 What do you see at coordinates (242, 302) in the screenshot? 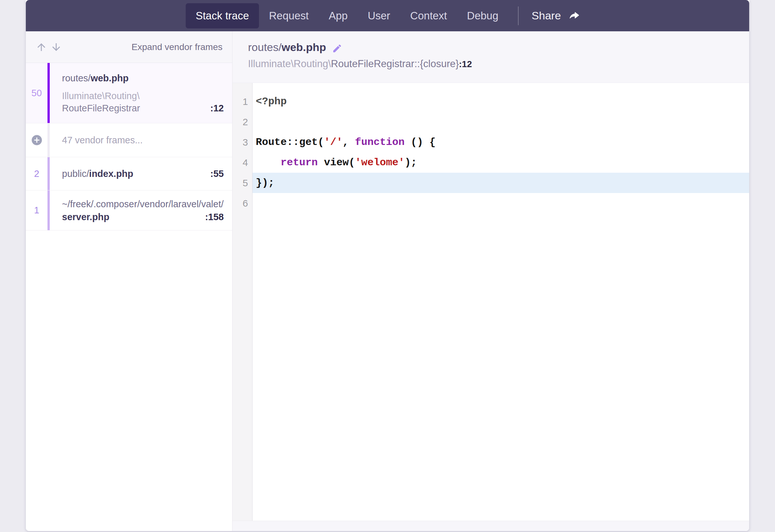
I see `line-number-gutter: 123456` at bounding box center [242, 302].